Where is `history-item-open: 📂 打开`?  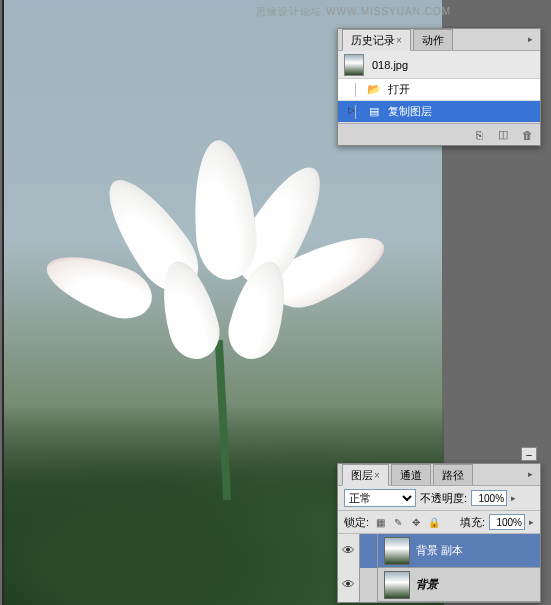 history-item-open: 📂 打开 is located at coordinates (439, 90).